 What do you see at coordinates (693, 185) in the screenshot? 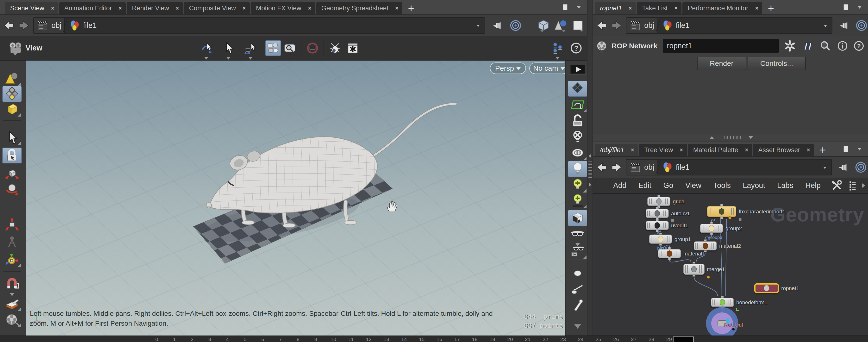
I see `menu-view: View` at bounding box center [693, 185].